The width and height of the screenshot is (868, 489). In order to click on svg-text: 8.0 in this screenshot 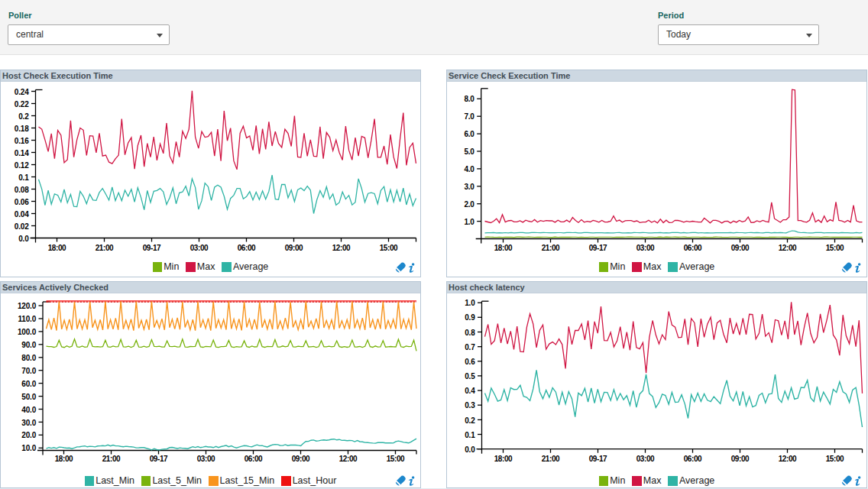, I will do `click(469, 99)`.